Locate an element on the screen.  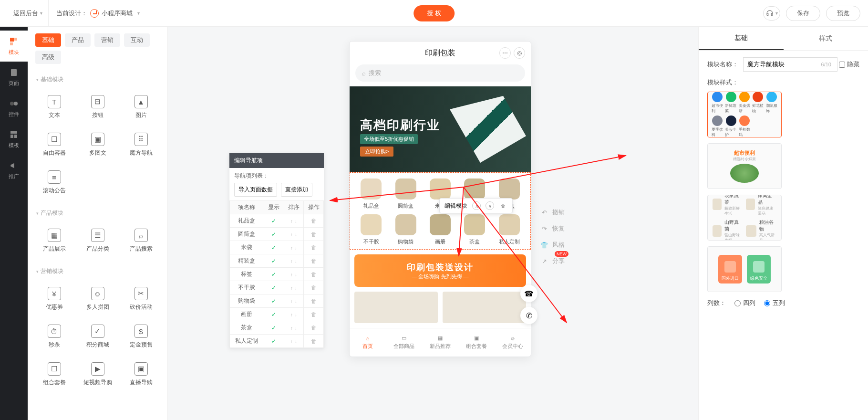
edit-module-label: 编辑模块 is located at coordinates (456, 206).